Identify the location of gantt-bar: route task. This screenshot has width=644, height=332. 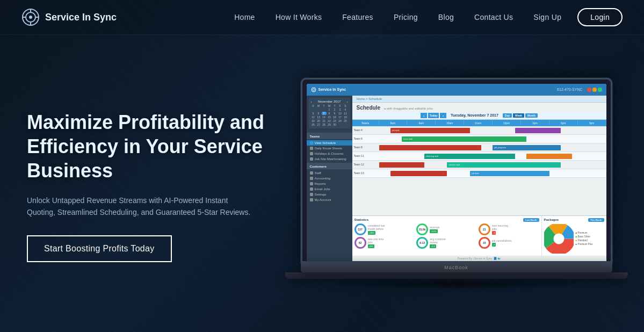
(464, 139).